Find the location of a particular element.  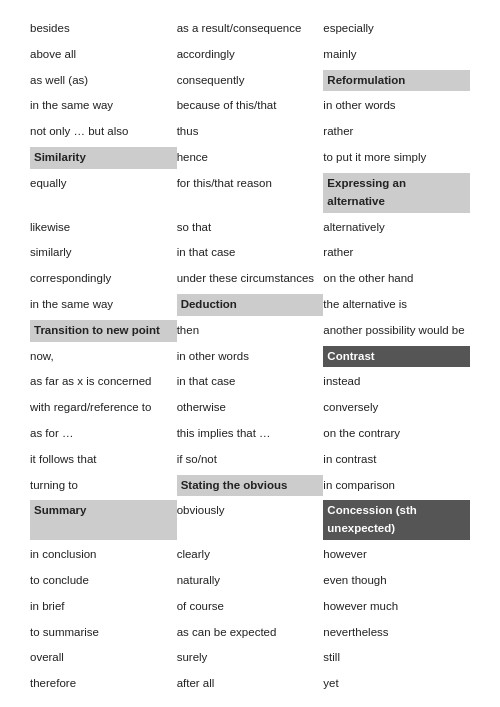

cell-col1: correspondingly is located at coordinates (104, 279).